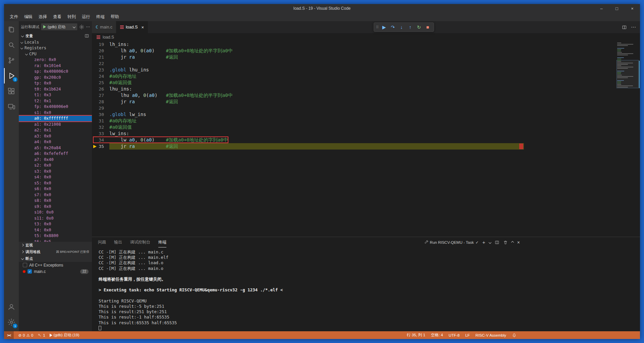 The image size is (644, 343). I want to click on problems-indicator: ⊘0 ⚠0, so click(25, 335).